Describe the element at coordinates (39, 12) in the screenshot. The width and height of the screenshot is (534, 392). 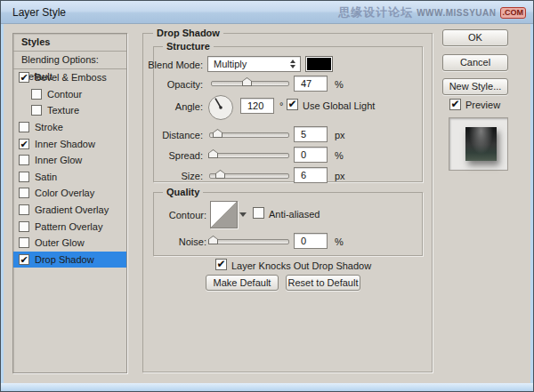
I see `window-title: Layer Style` at that location.